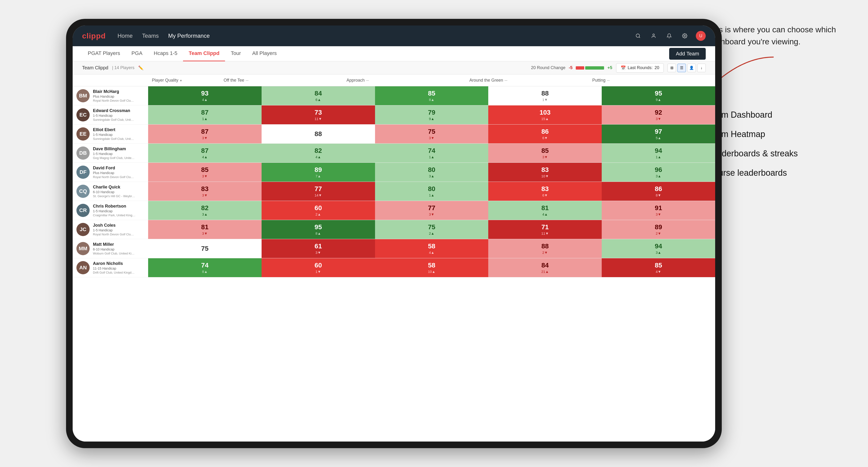 The height and width of the screenshot is (467, 868). I want to click on subnav-pga: PGA, so click(137, 54).